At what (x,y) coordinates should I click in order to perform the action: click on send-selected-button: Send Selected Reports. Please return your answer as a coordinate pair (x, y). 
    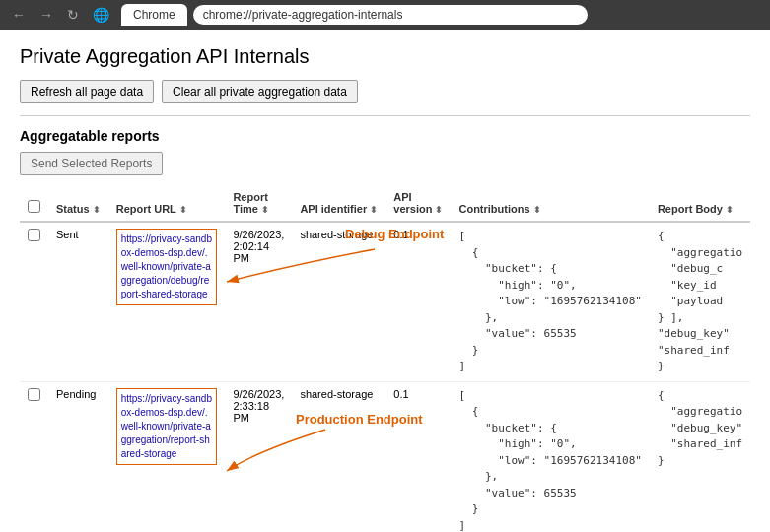
    Looking at the image, I should click on (91, 164).